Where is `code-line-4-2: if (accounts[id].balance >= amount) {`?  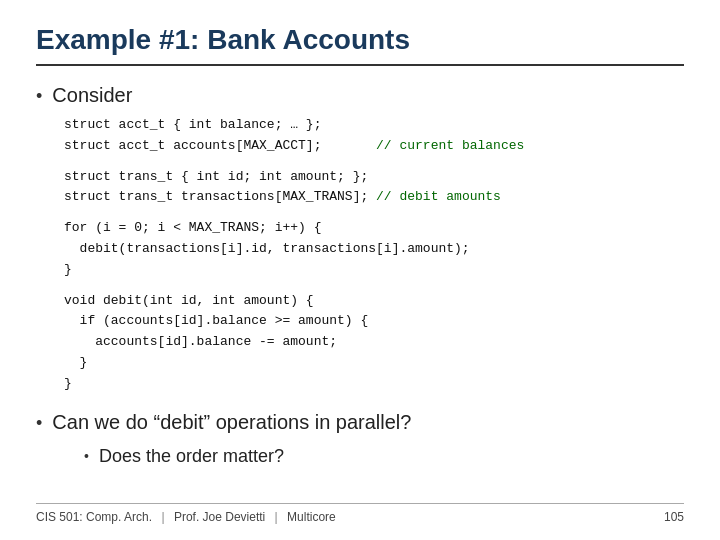 code-line-4-2: if (accounts[id].balance >= amount) { is located at coordinates (374, 322).